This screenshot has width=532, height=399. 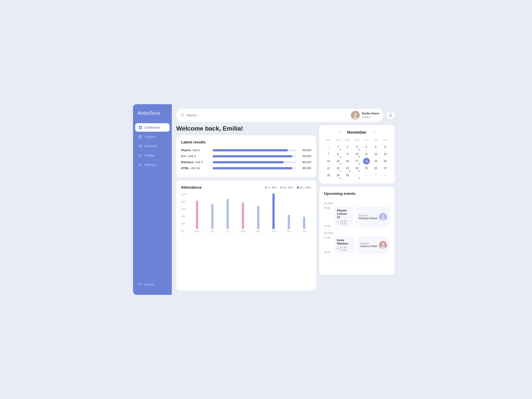 What do you see at coordinates (347, 168) in the screenshot?
I see `cal-day: 23` at bounding box center [347, 168].